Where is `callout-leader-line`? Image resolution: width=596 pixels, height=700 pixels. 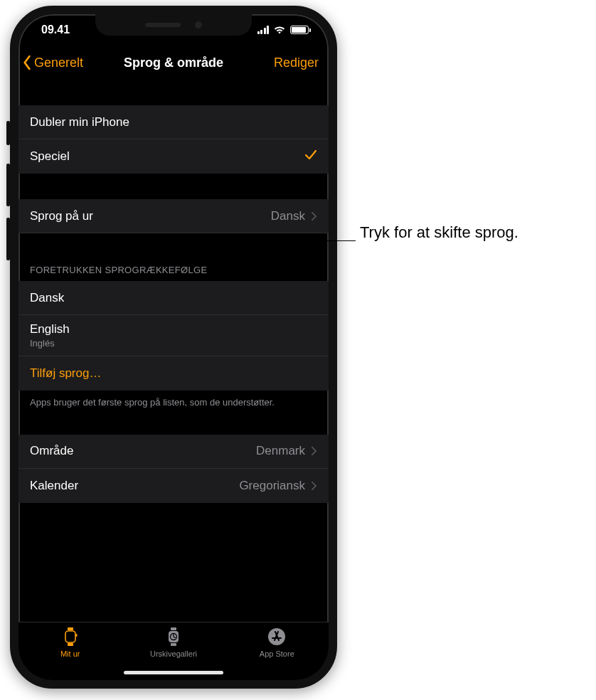 callout-leader-line is located at coordinates (327, 240).